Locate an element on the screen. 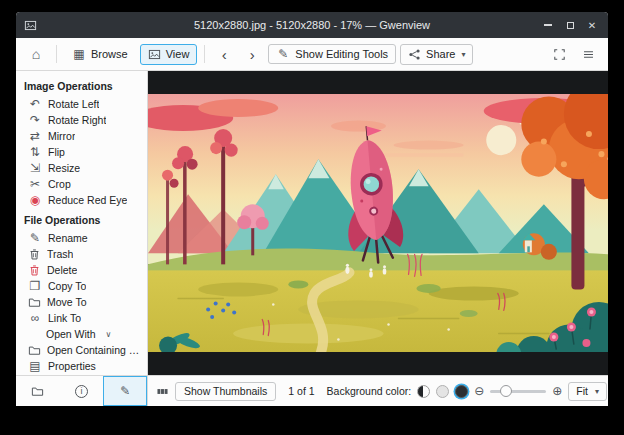  bottom-bar: i ✎ Show Thumbnails 1 of 1 Background co… is located at coordinates (312, 390).